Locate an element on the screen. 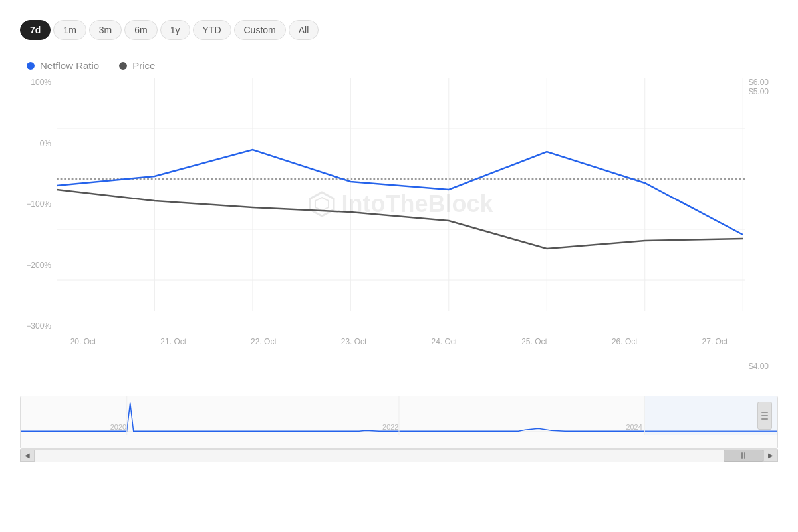  time-btn-custom: Custom is located at coordinates (260, 30).